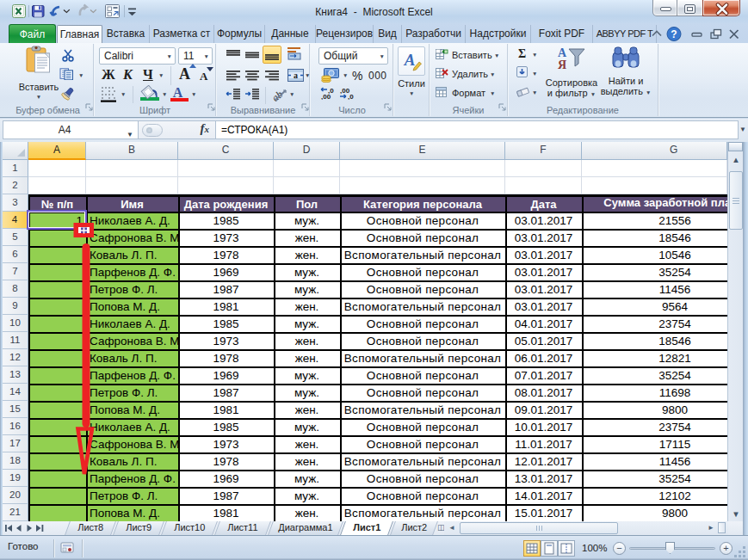  What do you see at coordinates (279, 95) in the screenshot?
I see `svg-text: ab` at bounding box center [279, 95].